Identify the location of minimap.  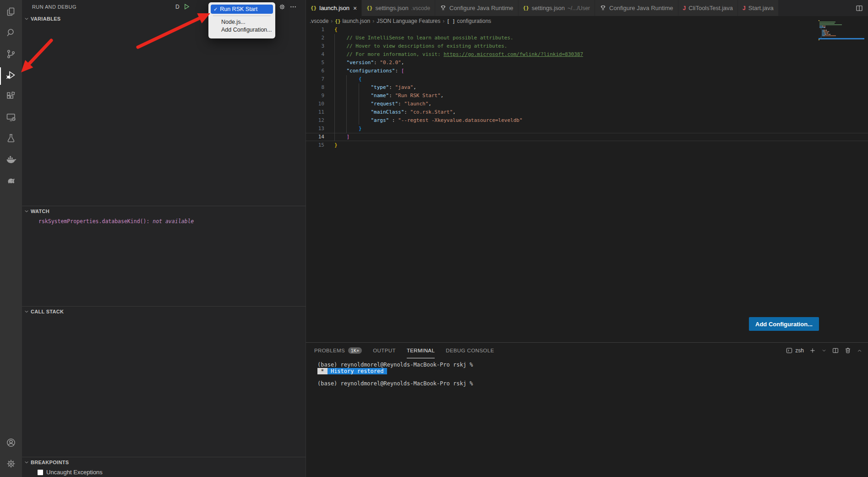
(841, 30).